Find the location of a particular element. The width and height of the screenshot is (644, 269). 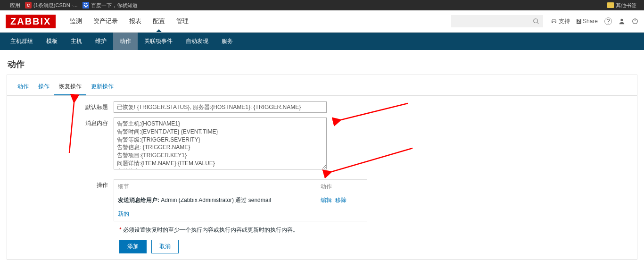

subnav-correlation: 关联项事件 is located at coordinates (158, 42).